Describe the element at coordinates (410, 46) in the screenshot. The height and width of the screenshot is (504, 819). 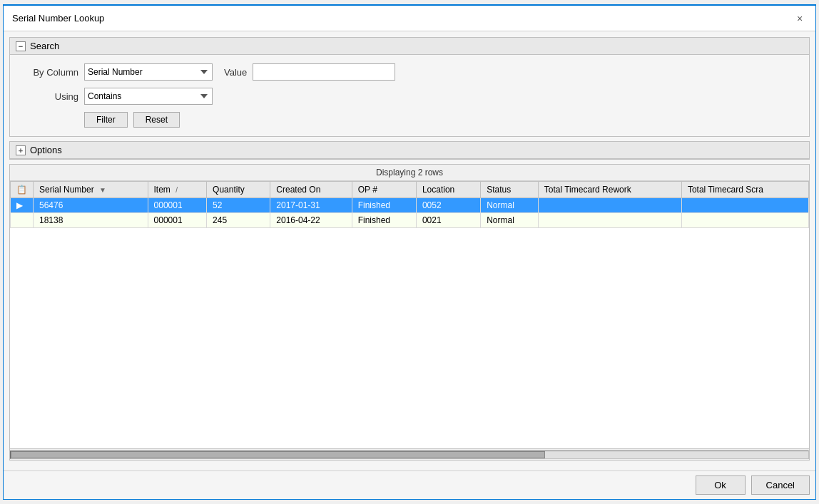
I see `search-section-header: − Search` at that location.